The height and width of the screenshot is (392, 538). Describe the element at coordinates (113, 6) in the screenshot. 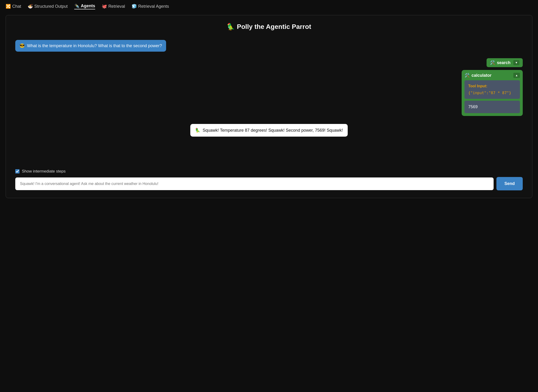

I see `nav-item-retrieval: 🐙Retrieval` at that location.